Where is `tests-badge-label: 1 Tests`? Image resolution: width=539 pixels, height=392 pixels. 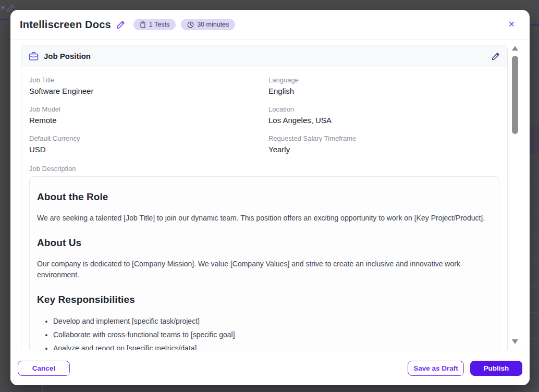
tests-badge-label: 1 Tests is located at coordinates (160, 24).